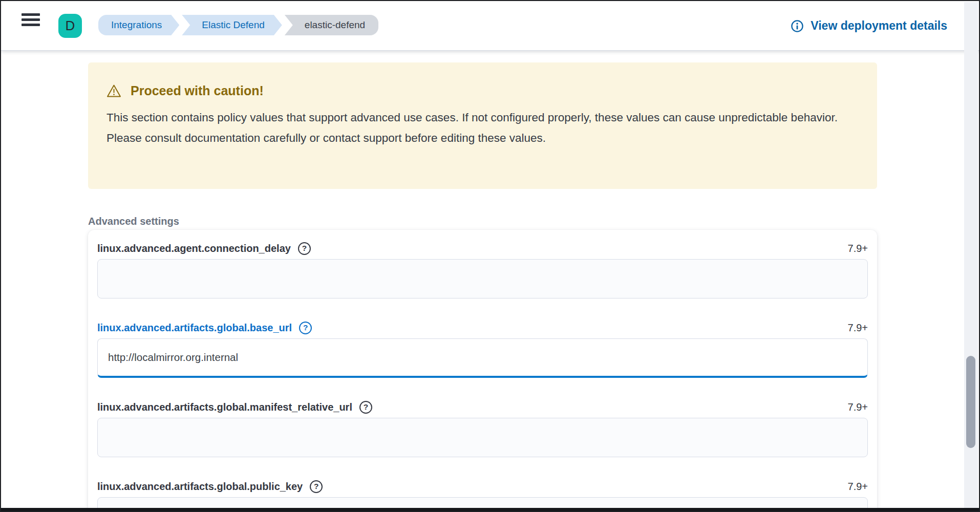 Image resolution: width=980 pixels, height=512 pixels. I want to click on setting-name-label: linux.advanced.artifacts.global.manifest…, so click(225, 408).